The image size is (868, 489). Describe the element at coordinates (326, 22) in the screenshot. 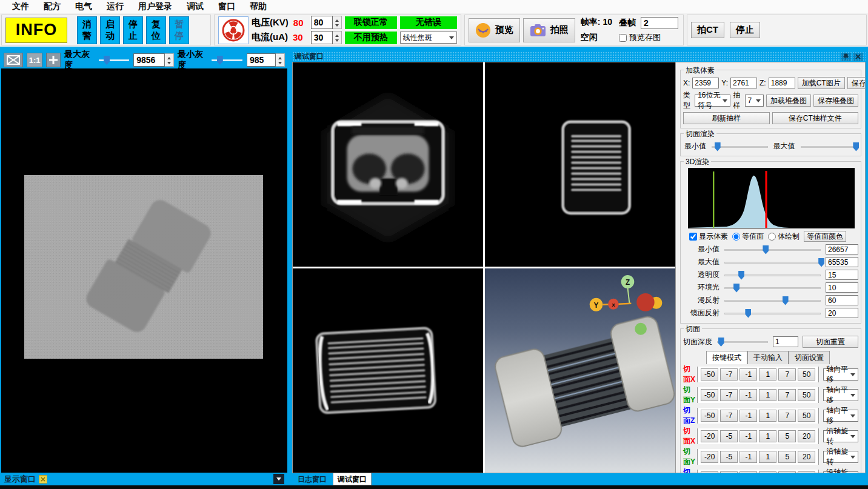

I see `voltage-setpoint-spinner` at that location.